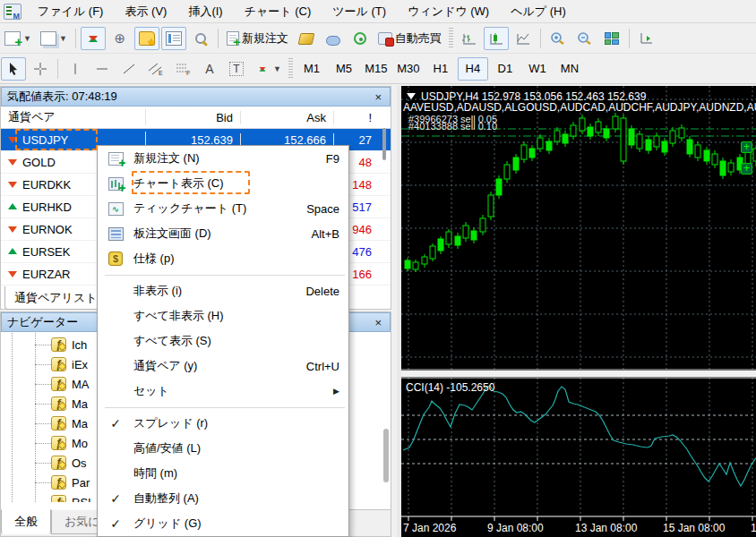 This screenshot has width=756, height=537. Describe the element at coordinates (79, 345) in the screenshot. I see `navigator-item-label: Ich` at that location.